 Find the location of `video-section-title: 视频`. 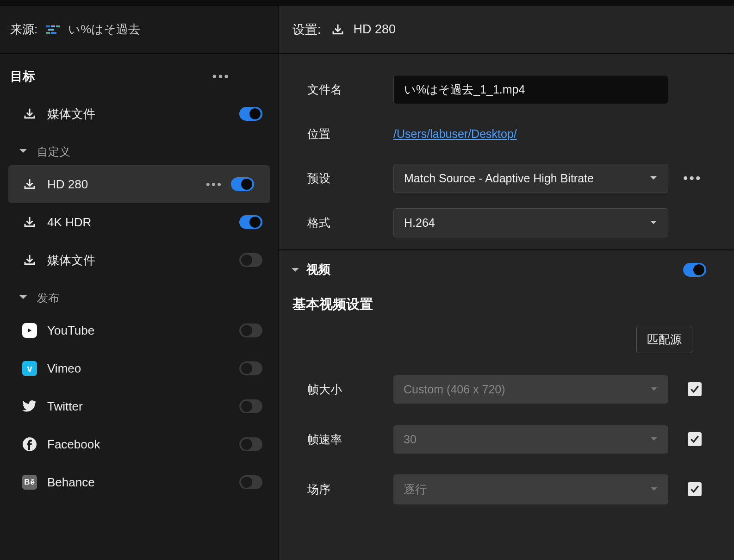

video-section-title: 视频 is located at coordinates (318, 269).